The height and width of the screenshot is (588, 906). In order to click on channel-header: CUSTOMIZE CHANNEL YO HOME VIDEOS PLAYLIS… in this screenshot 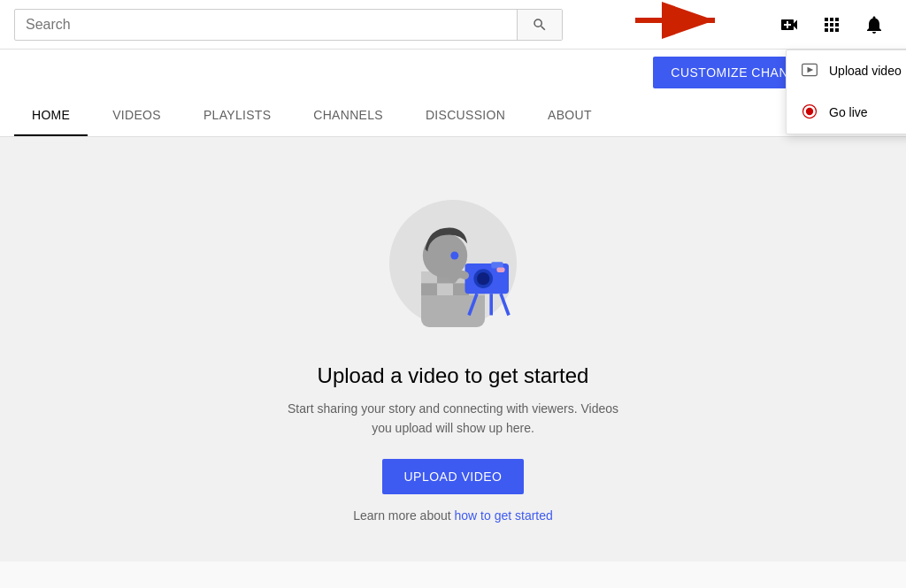, I will do `click(453, 94)`.